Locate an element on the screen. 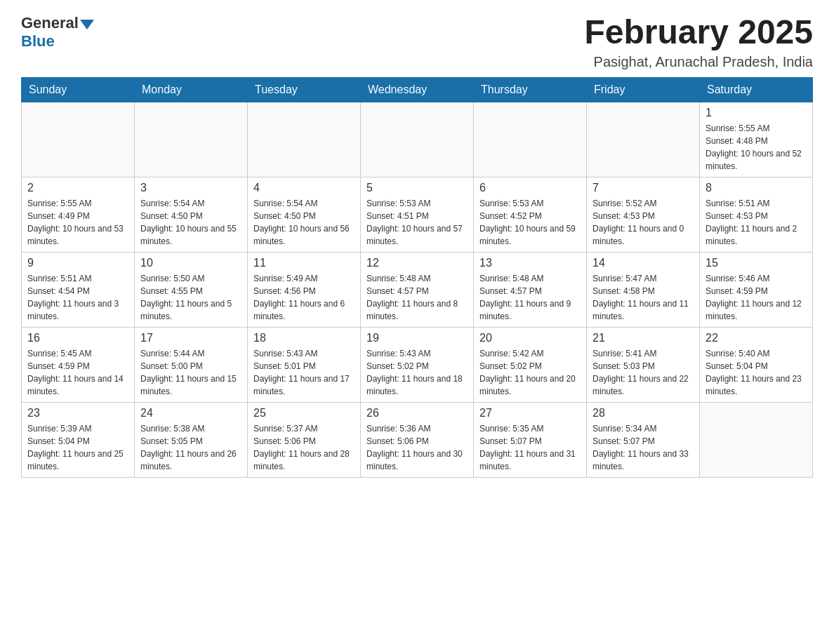 This screenshot has width=834, height=644. calendar-cell: 19Sunrise: 5:43 AMSunset: 5:02 PMDayligh… is located at coordinates (417, 365).